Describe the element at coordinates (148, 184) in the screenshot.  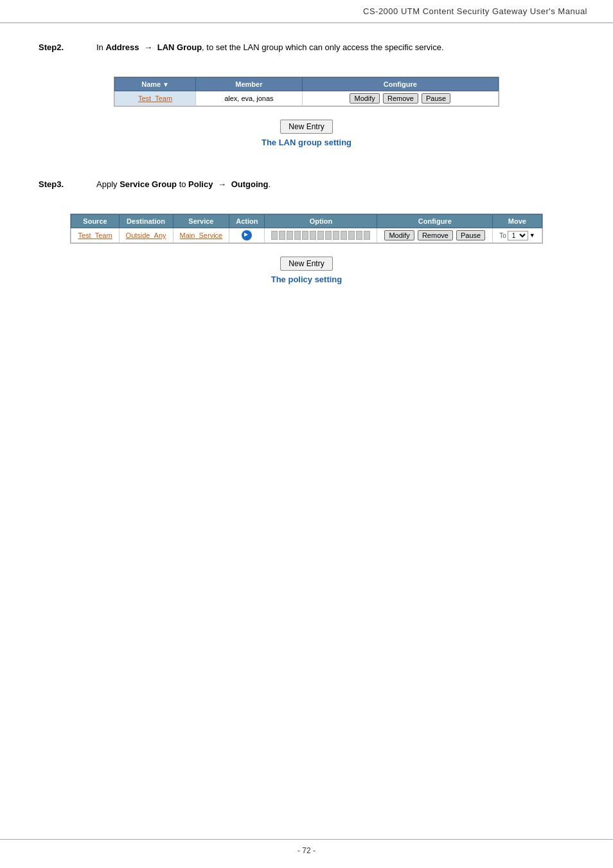
I see `service-group-bold: Service Group` at that location.